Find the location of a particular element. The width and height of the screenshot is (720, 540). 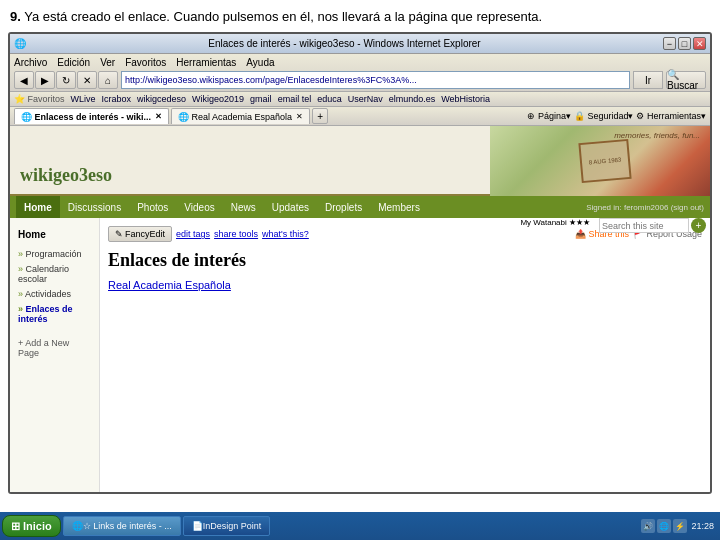

nav-updates: Updates is located at coordinates (290, 207).